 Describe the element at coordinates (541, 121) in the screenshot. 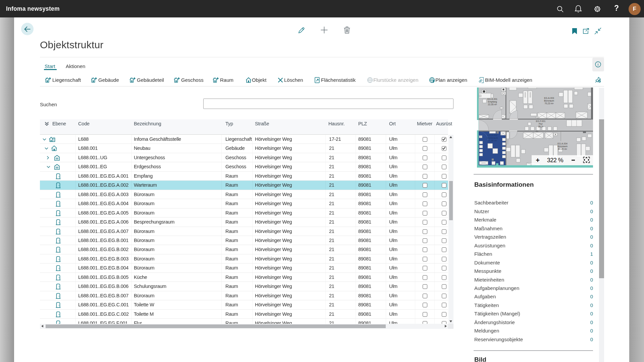

I see `svg-text: EG.F.001` at that location.